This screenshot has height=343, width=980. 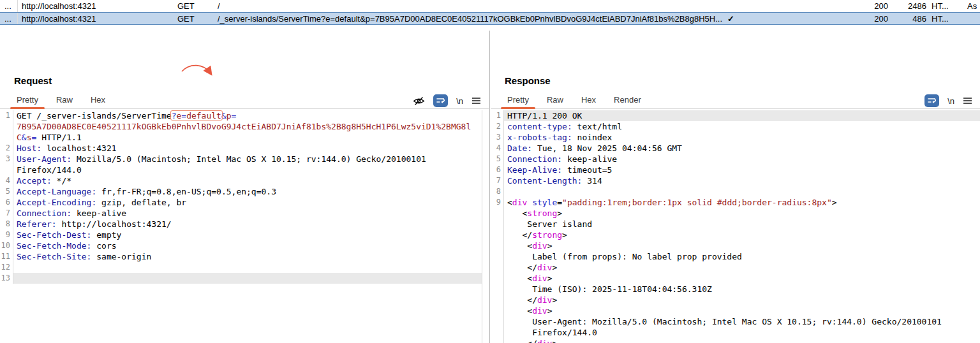 I want to click on code-text: content-type: text/html, so click(x=742, y=126).